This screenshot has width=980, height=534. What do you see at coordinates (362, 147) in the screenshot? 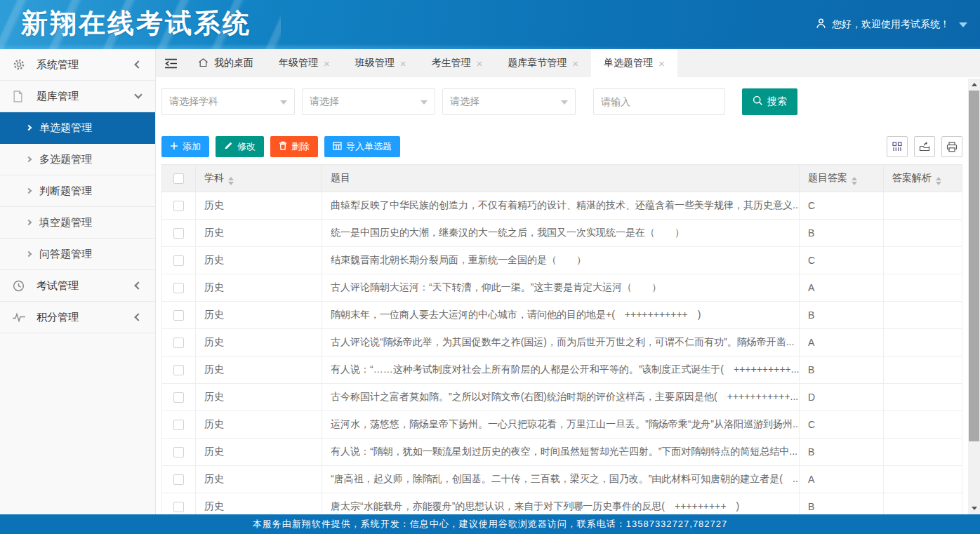
I see `import-button: 导入单选题` at bounding box center [362, 147].